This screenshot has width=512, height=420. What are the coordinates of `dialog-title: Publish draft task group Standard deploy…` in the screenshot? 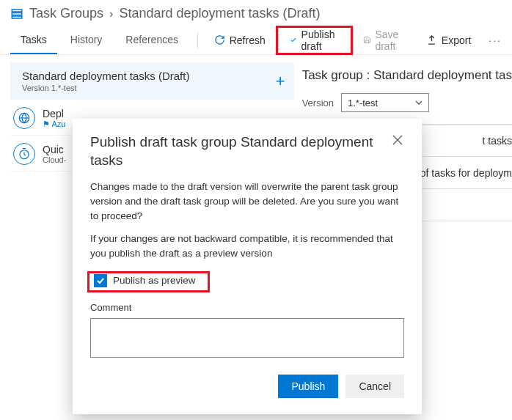 It's located at (241, 151).